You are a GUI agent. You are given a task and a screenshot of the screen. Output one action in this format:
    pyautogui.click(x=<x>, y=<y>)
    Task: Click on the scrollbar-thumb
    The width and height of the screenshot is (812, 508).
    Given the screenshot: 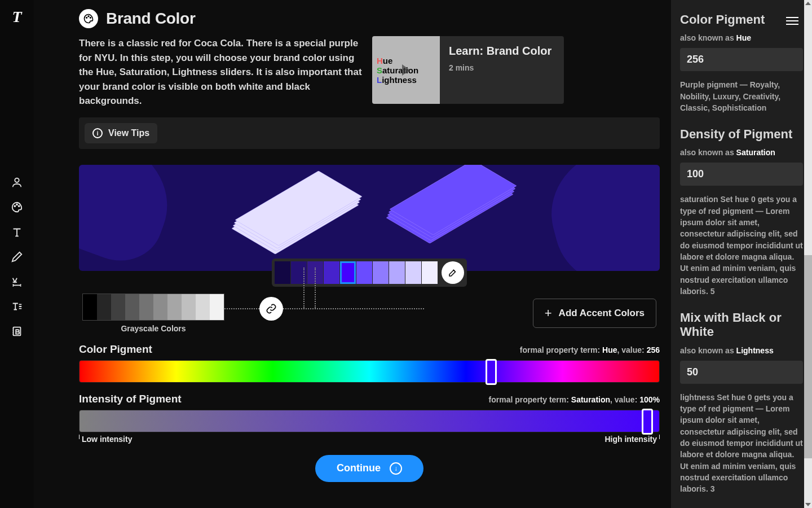 What is the action you would take?
    pyautogui.click(x=808, y=357)
    